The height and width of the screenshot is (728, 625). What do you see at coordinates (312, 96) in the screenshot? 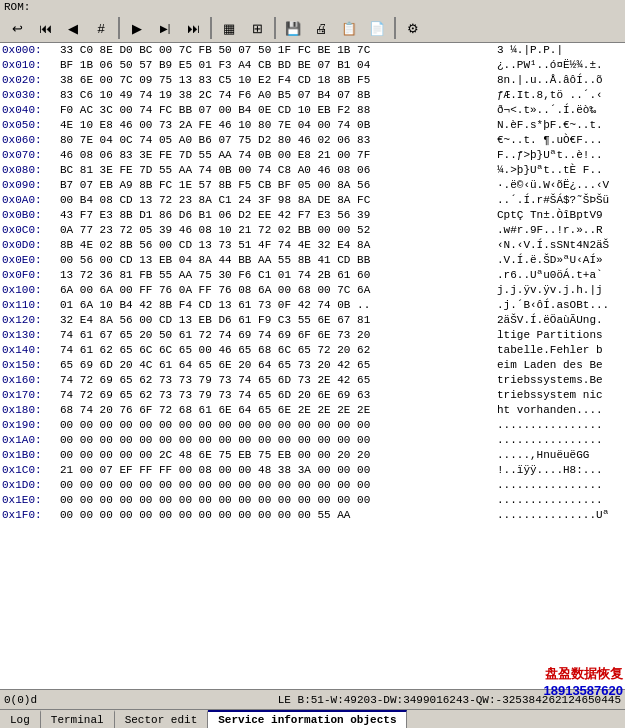
I see `hex-row: 0x030:83 C6 10 49 74 19 38 2C 74 F6 A0 B…` at bounding box center [312, 96].